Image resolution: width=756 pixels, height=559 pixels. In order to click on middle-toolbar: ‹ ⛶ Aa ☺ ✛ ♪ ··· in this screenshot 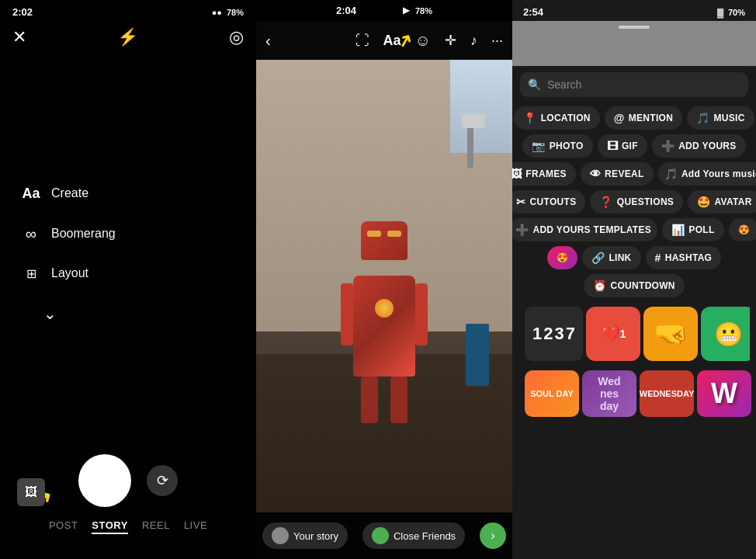, I will do `click(384, 40)`.